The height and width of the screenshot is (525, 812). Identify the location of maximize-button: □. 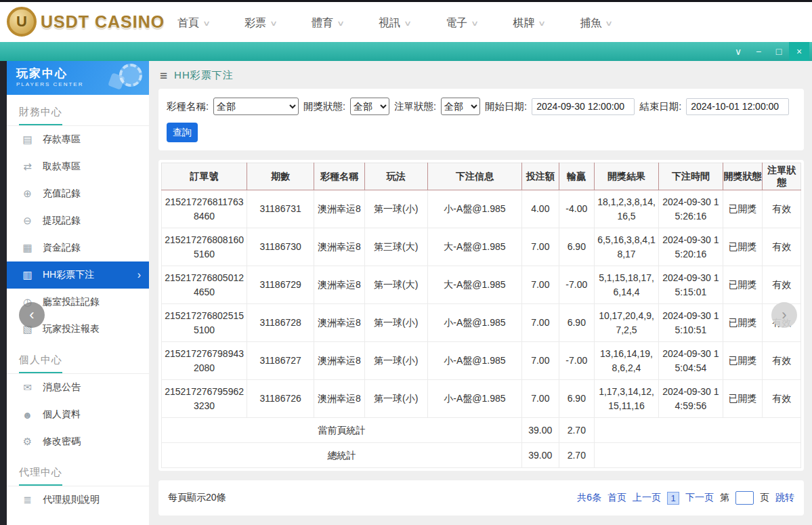
(779, 51).